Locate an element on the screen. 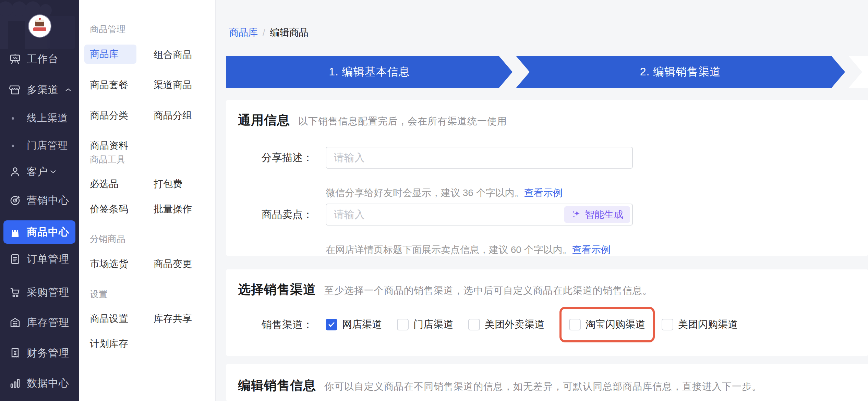 This screenshot has height=401, width=868. sidebar-item-label: 财务管理 is located at coordinates (48, 353).